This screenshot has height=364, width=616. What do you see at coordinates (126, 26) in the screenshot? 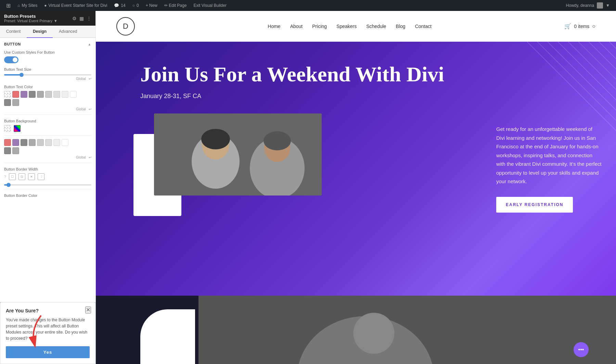
I see `site-logo: D` at bounding box center [126, 26].